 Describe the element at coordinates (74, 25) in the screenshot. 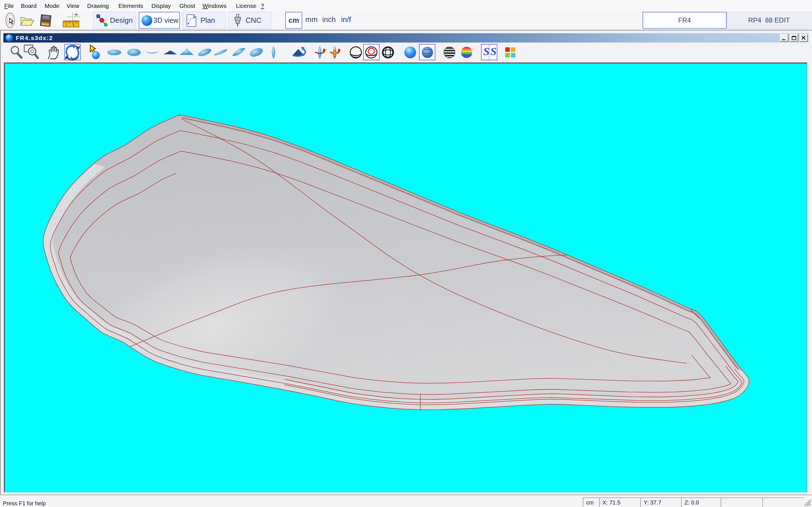

I see `svg-text: 0` at that location.